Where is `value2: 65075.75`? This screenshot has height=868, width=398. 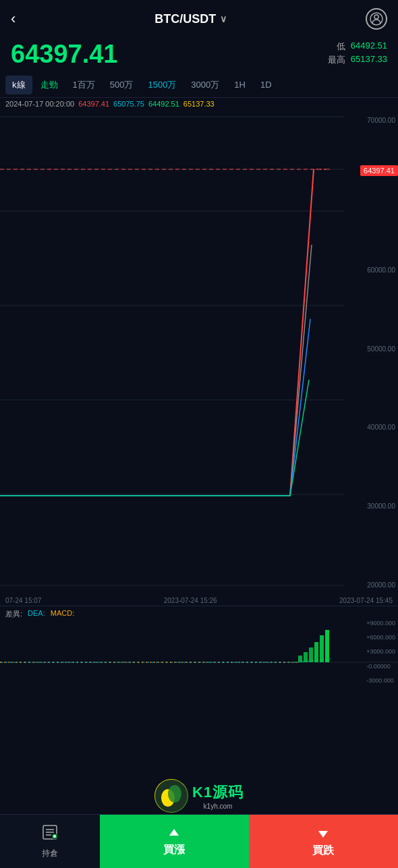 value2: 65075.75 is located at coordinates (129, 104).